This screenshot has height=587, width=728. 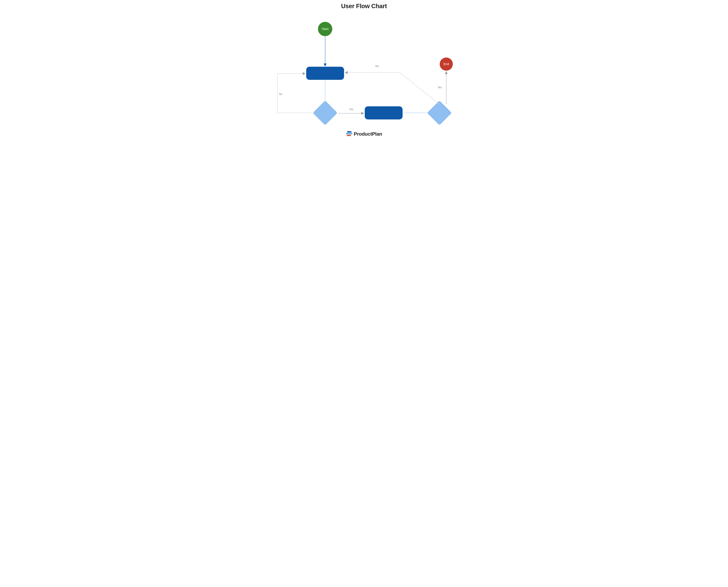 I want to click on brand-block: ProductPlan, so click(x=364, y=134).